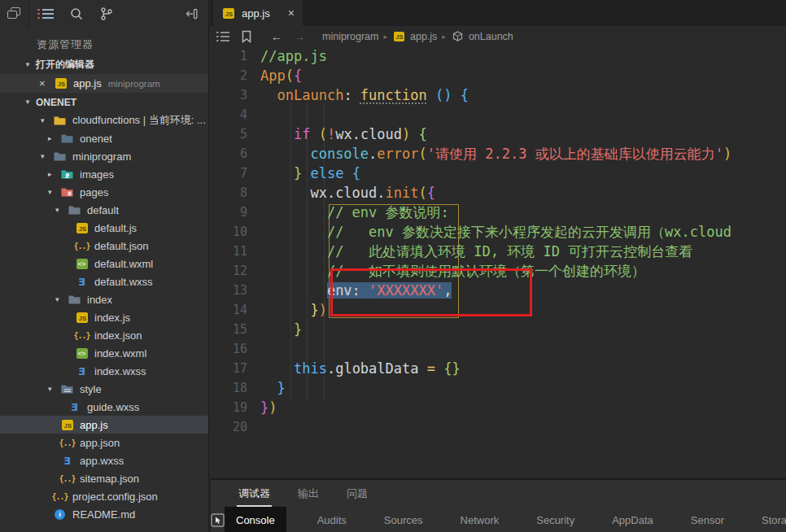  Describe the element at coordinates (356, 290) in the screenshot. I see `code-line-content: env: 'XXXXXXX',` at that location.